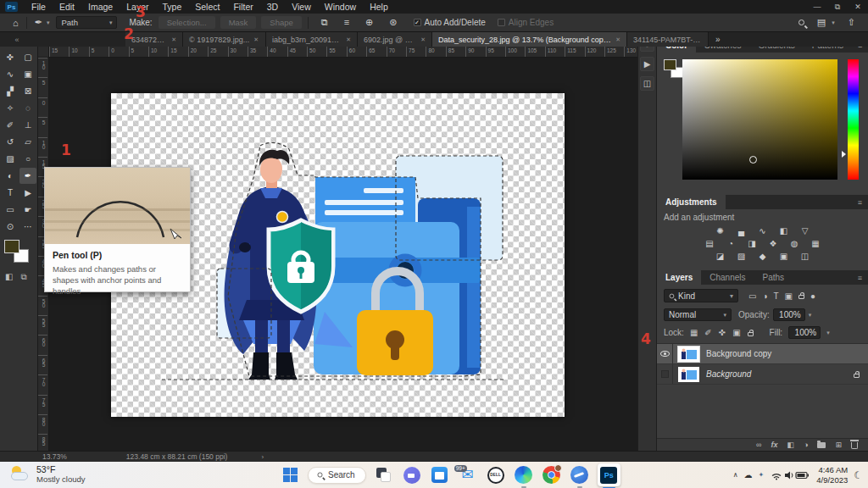 Image resolution: width=868 pixels, height=488 pixels. Describe the element at coordinates (10, 58) in the screenshot. I see `move-tool: ✜` at that location.